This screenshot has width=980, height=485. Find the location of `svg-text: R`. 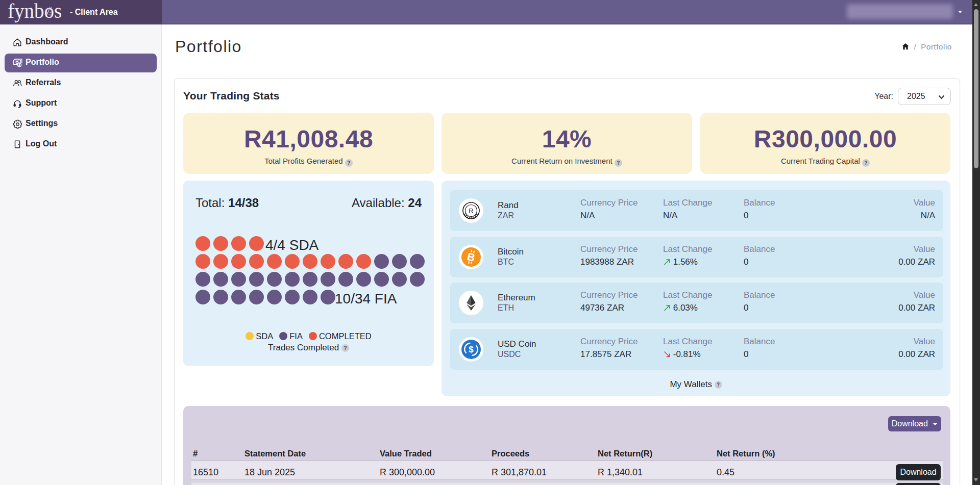

svg-text: R is located at coordinates (471, 211).